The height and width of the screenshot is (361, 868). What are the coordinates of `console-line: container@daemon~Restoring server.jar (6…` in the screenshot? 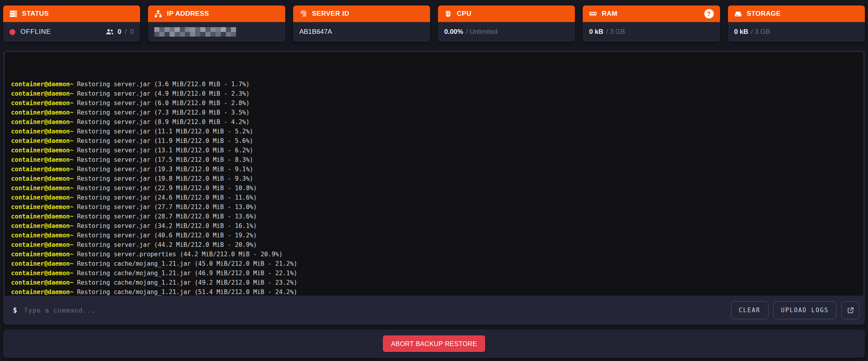 It's located at (434, 103).